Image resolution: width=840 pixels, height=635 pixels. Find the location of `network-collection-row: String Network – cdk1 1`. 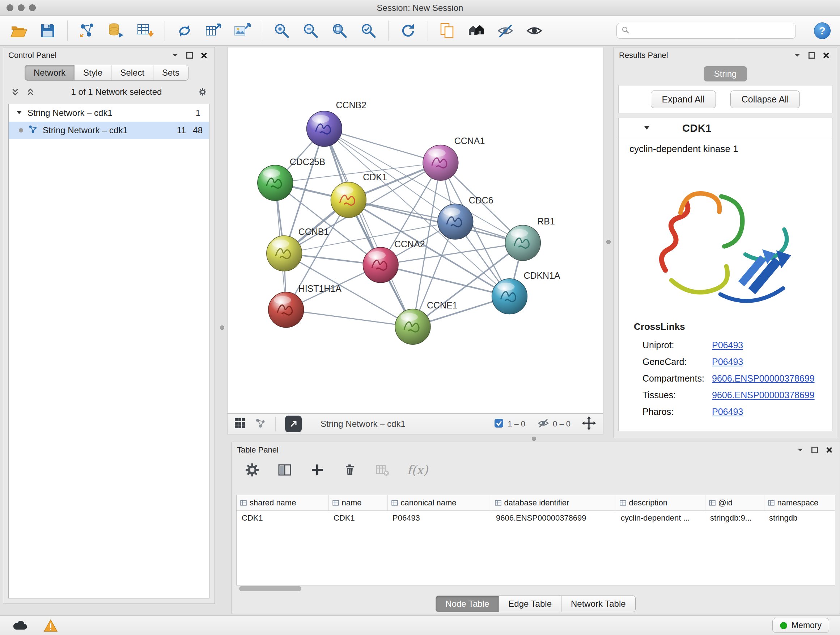

network-collection-row: String Network – cdk1 1 is located at coordinates (109, 113).